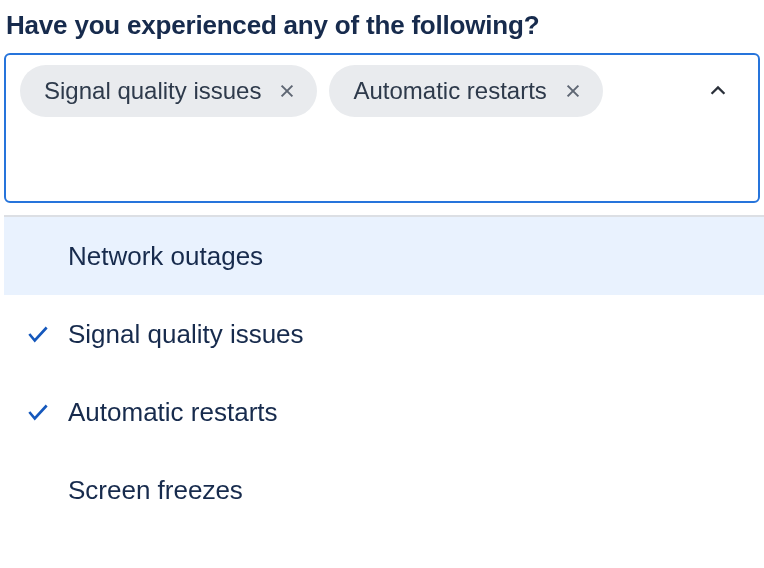 The height and width of the screenshot is (568, 764). I want to click on option-label: Signal quality issues, so click(186, 334).